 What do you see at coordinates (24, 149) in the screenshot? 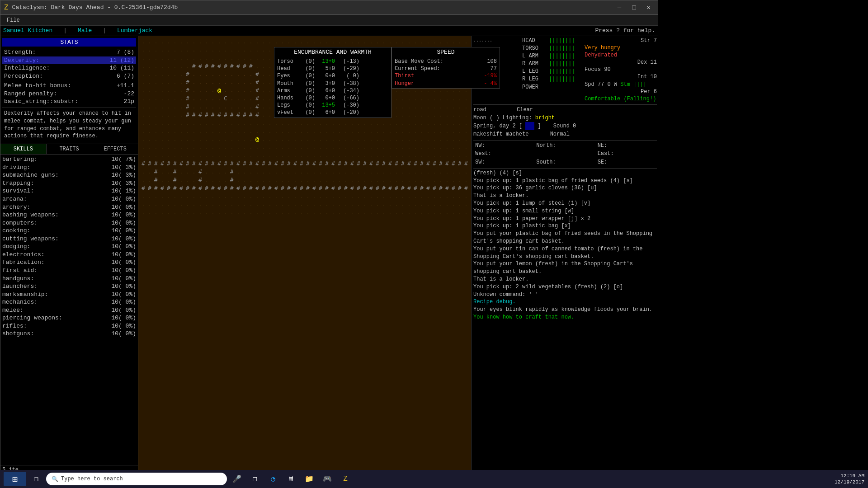
I see `tab-skills: SKILLS` at bounding box center [24, 149].